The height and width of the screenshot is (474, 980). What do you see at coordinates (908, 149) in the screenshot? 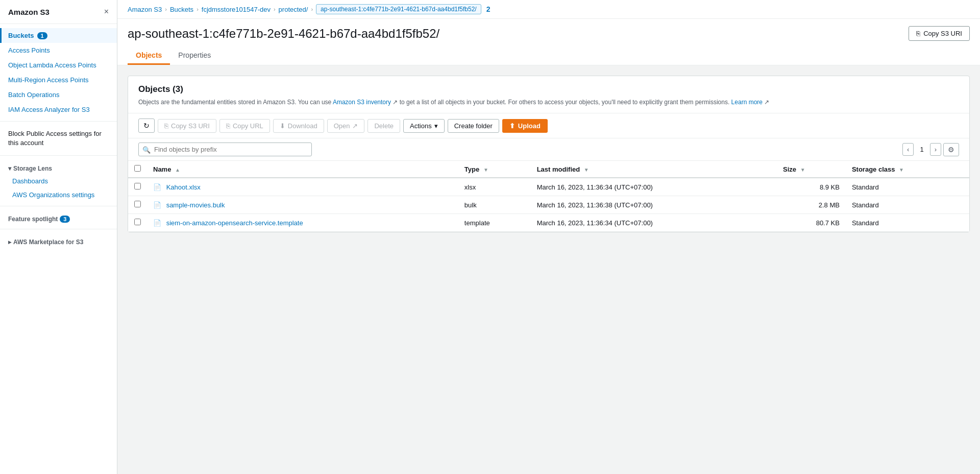
I see `prev-page-button: ‹` at bounding box center [908, 149].